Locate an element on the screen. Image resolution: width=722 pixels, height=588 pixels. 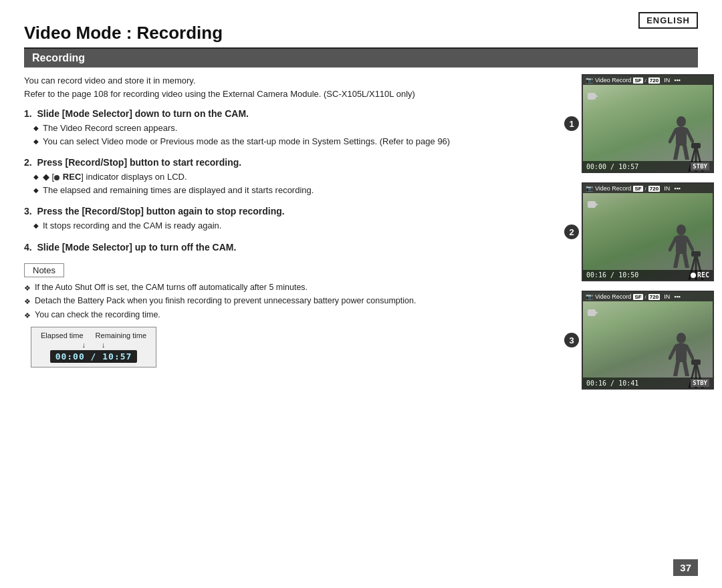
note-3: You can check the recording time. is located at coordinates (287, 315).